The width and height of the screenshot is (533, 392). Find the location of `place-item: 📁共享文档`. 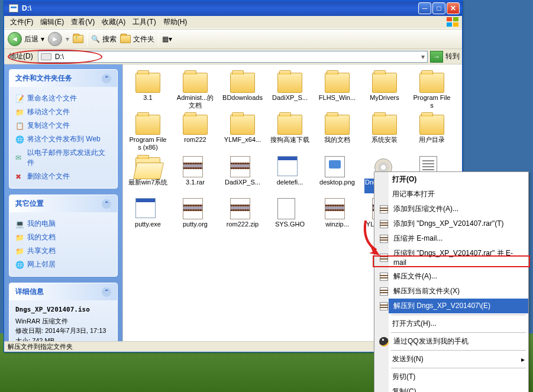

place-item: 📁共享文档 is located at coordinates (63, 251).